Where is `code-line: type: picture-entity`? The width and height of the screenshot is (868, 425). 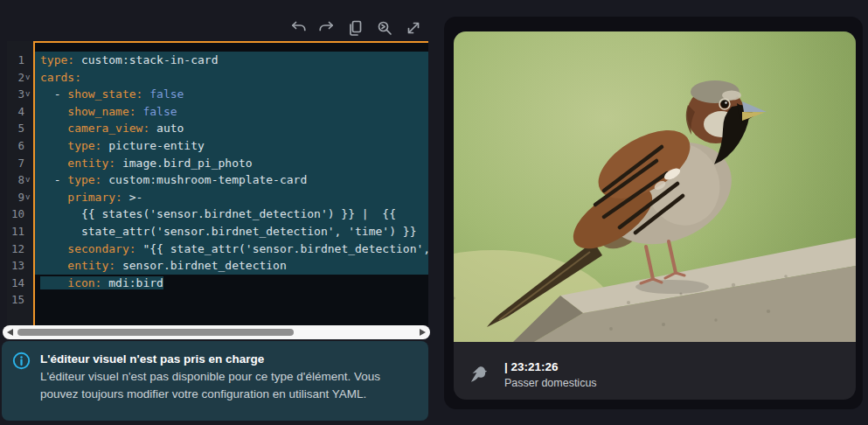
code-line: type: picture-entity is located at coordinates (232, 146).